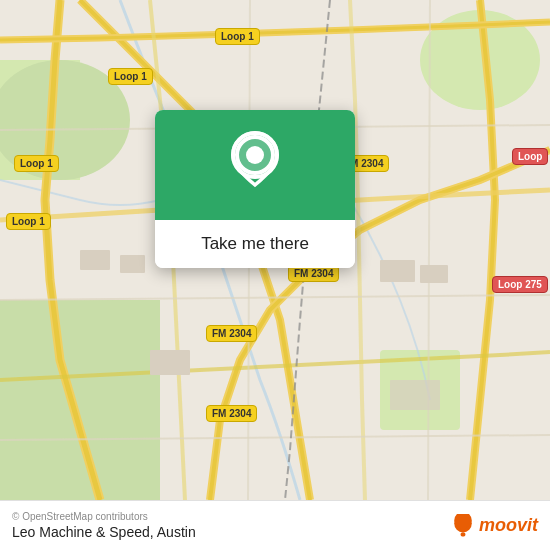 This screenshot has height=550, width=550. What do you see at coordinates (463, 526) in the screenshot?
I see `moovit-icon` at bounding box center [463, 526].